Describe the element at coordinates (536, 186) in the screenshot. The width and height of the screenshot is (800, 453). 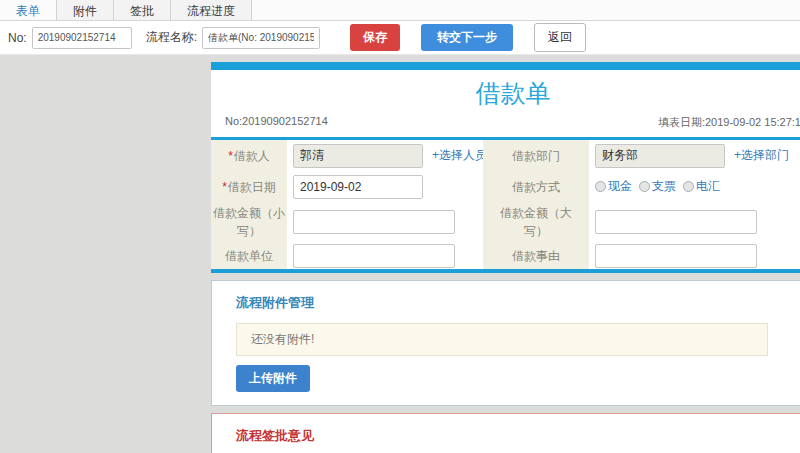
I see `loan-method-label: 借款方式` at that location.